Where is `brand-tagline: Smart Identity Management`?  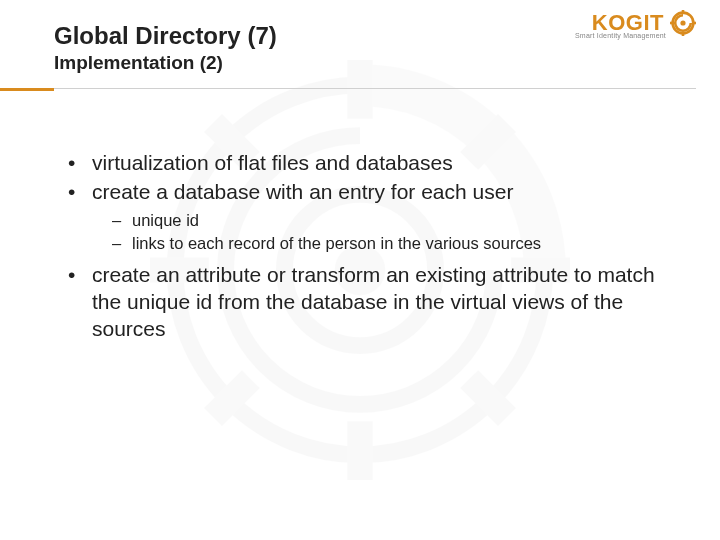 brand-tagline: Smart Identity Management is located at coordinates (620, 36).